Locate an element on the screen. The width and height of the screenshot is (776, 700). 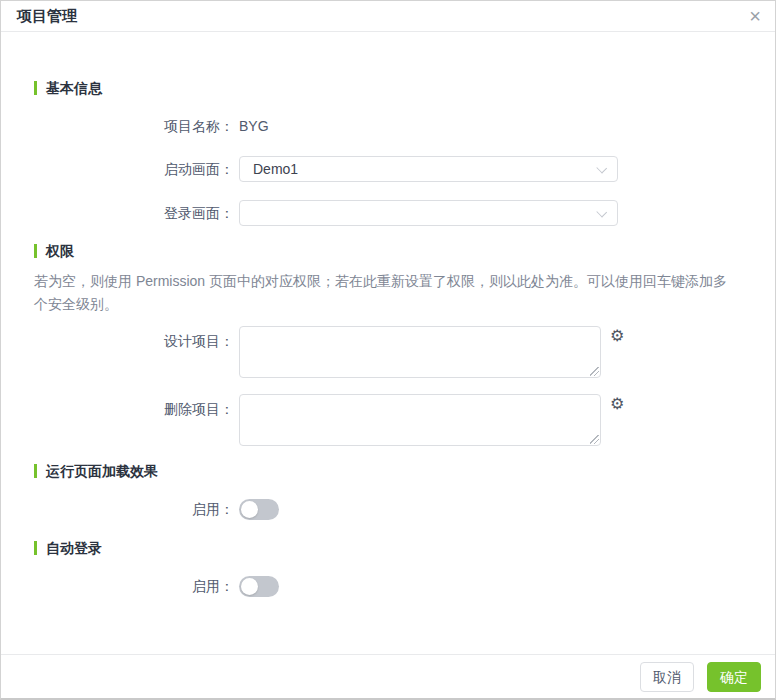
design-project-textarea is located at coordinates (420, 352).